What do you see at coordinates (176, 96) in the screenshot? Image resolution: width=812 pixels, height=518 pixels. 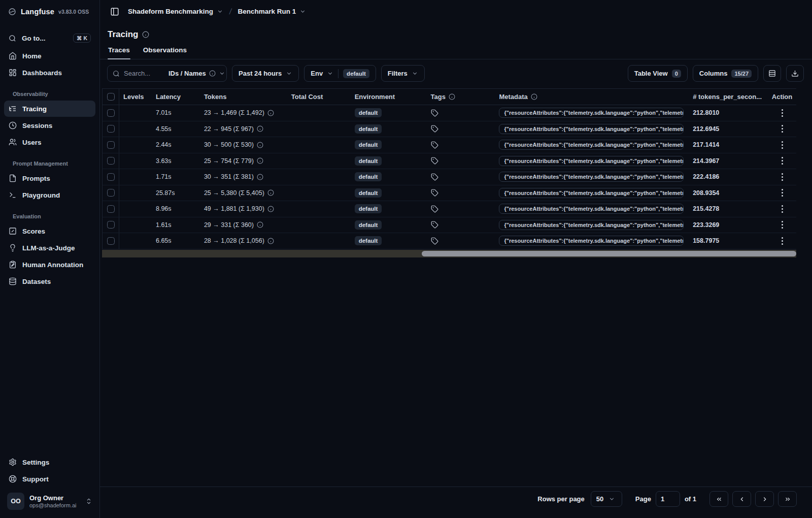 I see `header-cell-latency: Latency` at bounding box center [176, 96].